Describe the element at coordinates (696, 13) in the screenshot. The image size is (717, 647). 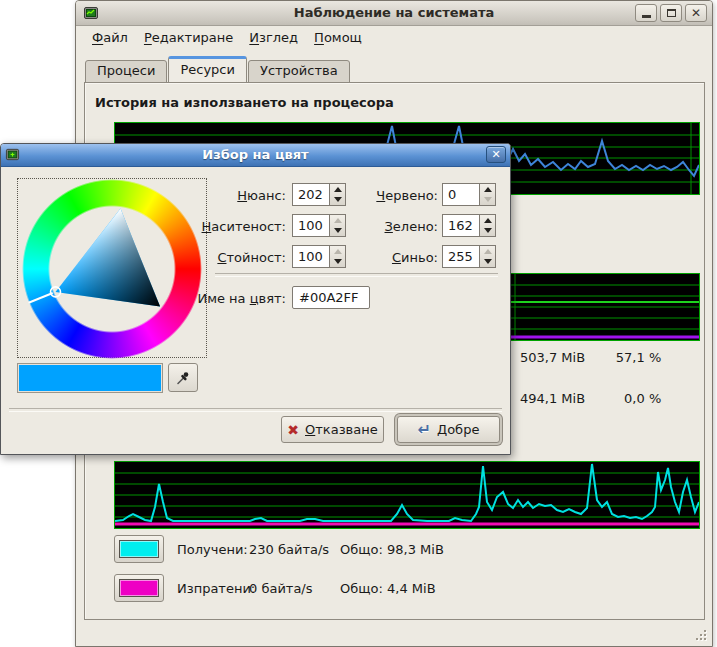
I see `close-icon: ✕` at that location.